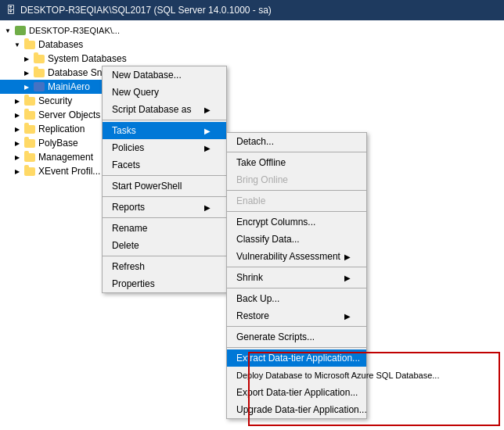 Image resolution: width=504 pixels, height=430 pixels. What do you see at coordinates (30, 171) in the screenshot?
I see `xevent-icon` at bounding box center [30, 171].